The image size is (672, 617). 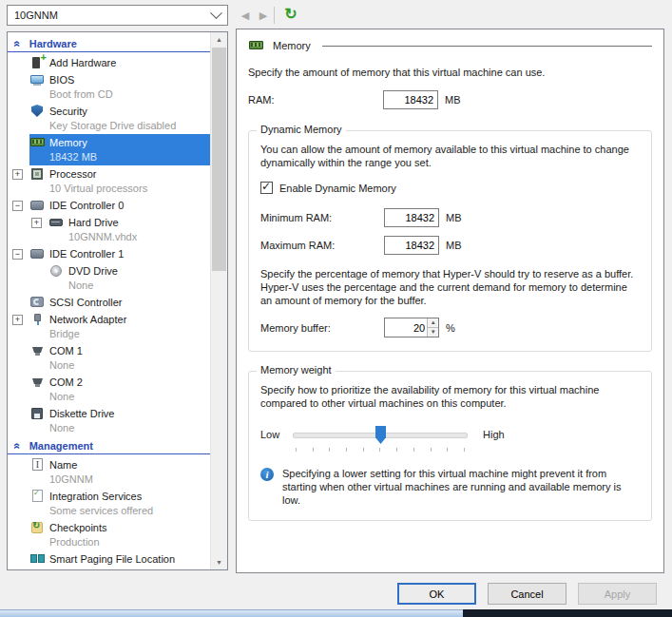 I want to click on minimum-ram-row: Minimum RAM: MB, so click(x=451, y=218).